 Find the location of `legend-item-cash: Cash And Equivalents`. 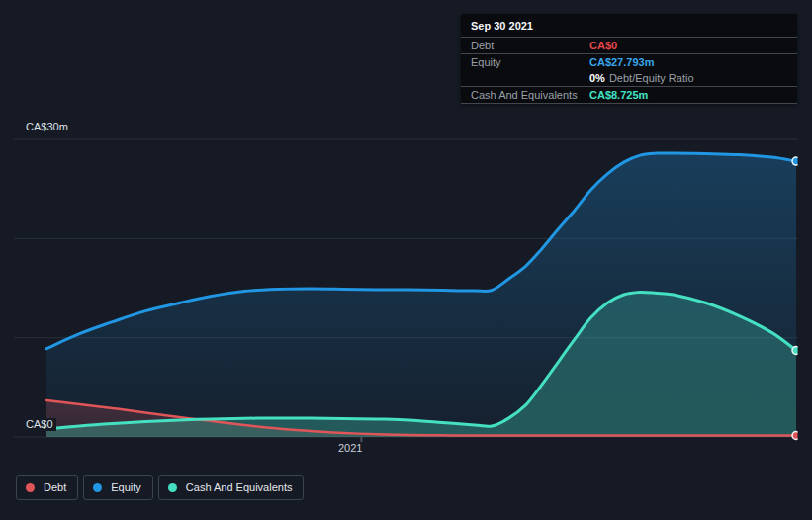

legend-item-cash: Cash And Equivalents is located at coordinates (231, 487).